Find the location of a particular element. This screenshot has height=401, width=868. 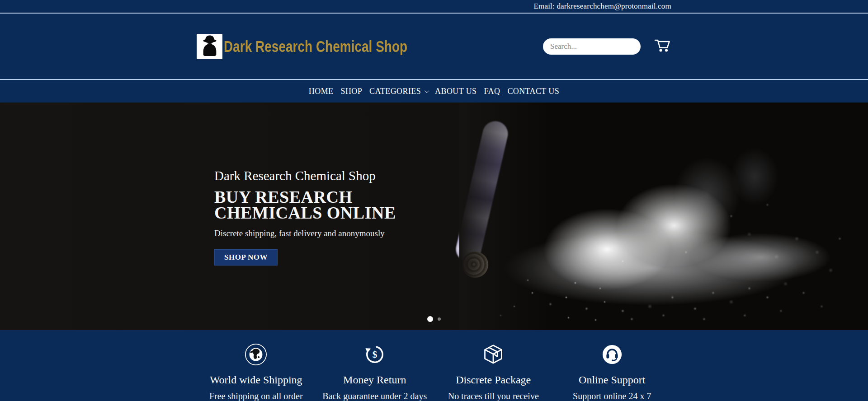

hero-heading-line2: CHEMICALS ONLINE is located at coordinates (305, 213).